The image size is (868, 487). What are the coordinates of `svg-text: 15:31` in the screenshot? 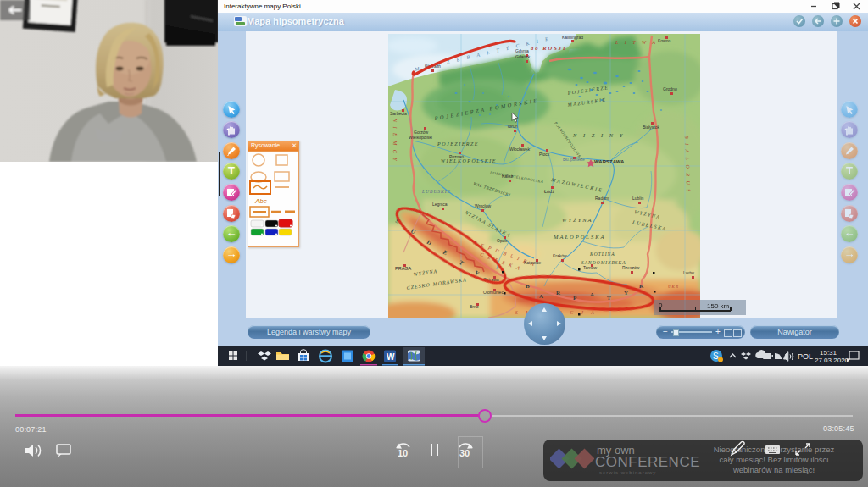 It's located at (829, 352).